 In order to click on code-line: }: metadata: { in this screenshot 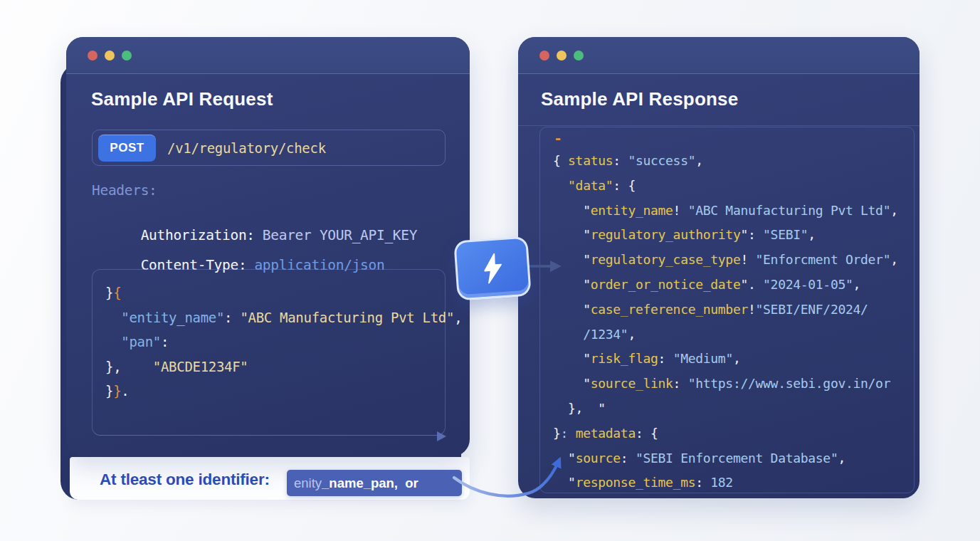, I will do `click(733, 434)`.